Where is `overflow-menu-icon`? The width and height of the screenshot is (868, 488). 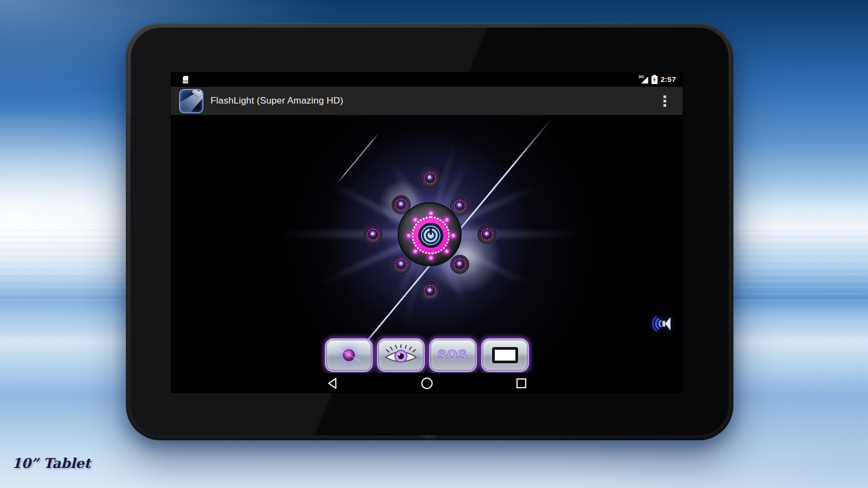 overflow-menu-icon is located at coordinates (665, 101).